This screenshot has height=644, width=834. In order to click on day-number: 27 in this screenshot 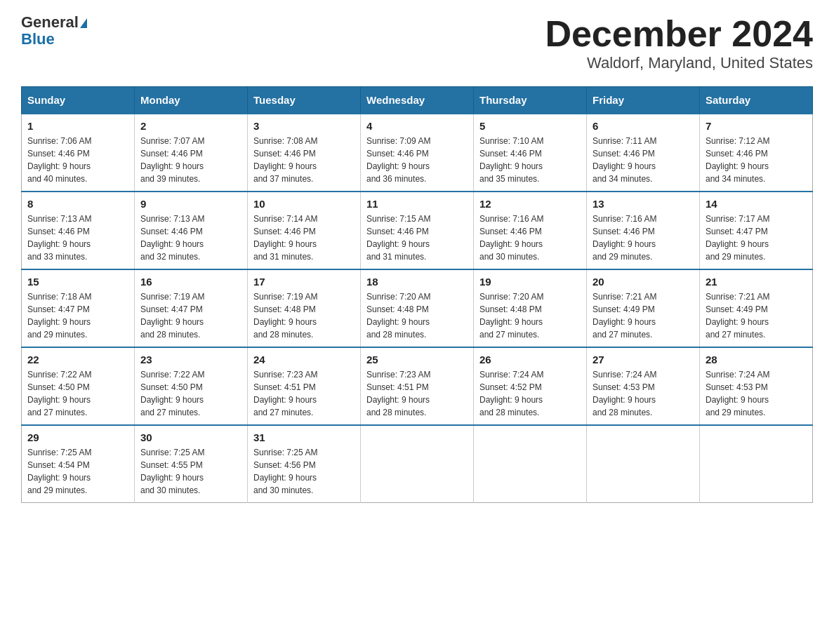, I will do `click(643, 359)`.